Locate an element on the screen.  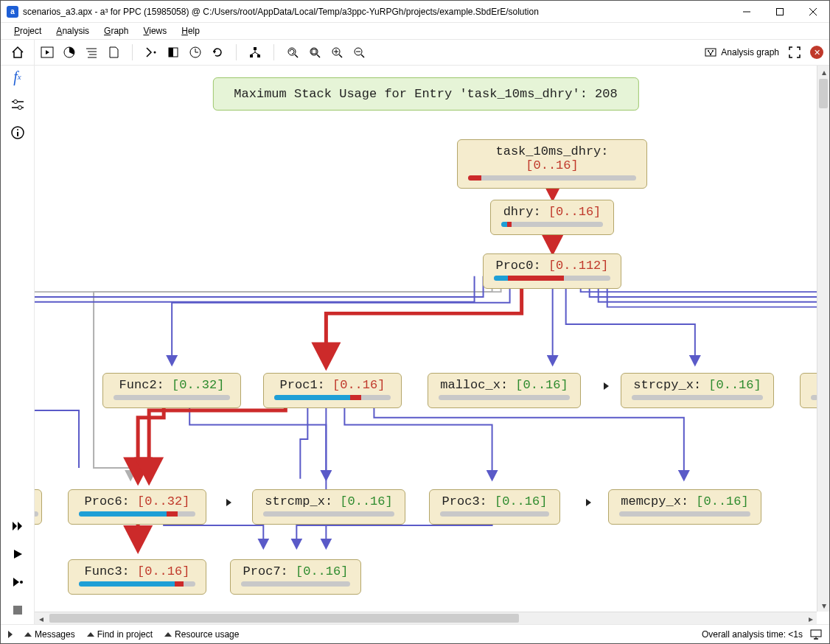
status-time: Overall analysis time: <1s is located at coordinates (752, 634).